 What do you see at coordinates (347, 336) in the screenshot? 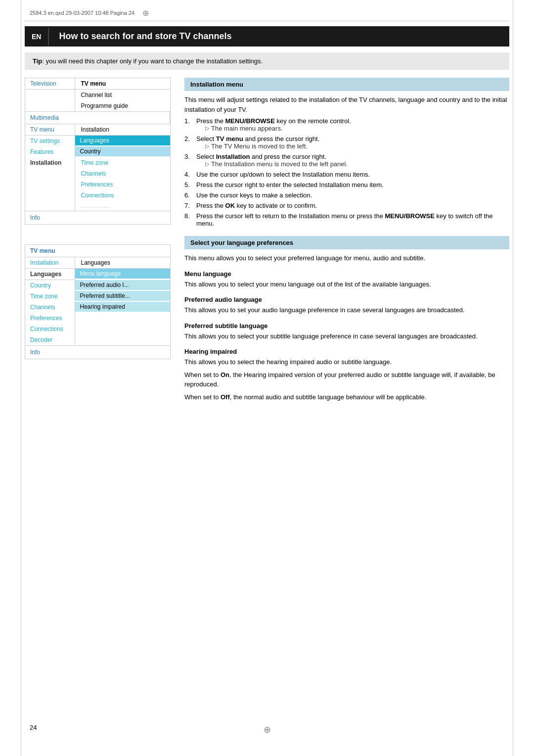
I see `preferred-subtitle-text: This allows you to select your subtitle …` at bounding box center [347, 336].